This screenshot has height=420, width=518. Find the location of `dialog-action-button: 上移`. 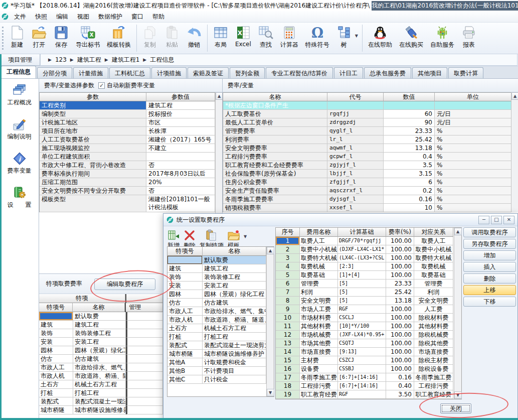

dialog-action-button: 上移 is located at coordinates (489, 290).